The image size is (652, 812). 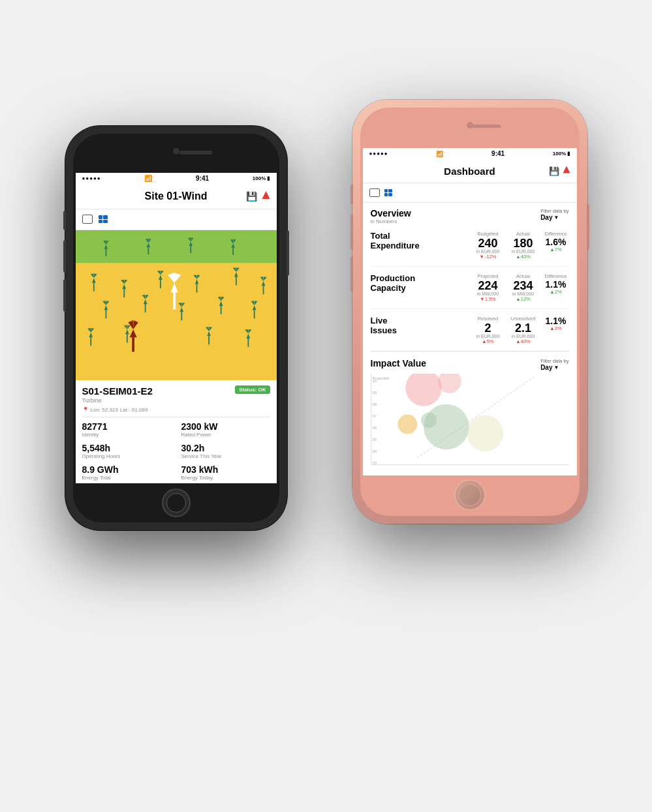 What do you see at coordinates (470, 218) in the screenshot?
I see `overview-section: Overview in Numbers Filter data by Day ▼` at bounding box center [470, 218].